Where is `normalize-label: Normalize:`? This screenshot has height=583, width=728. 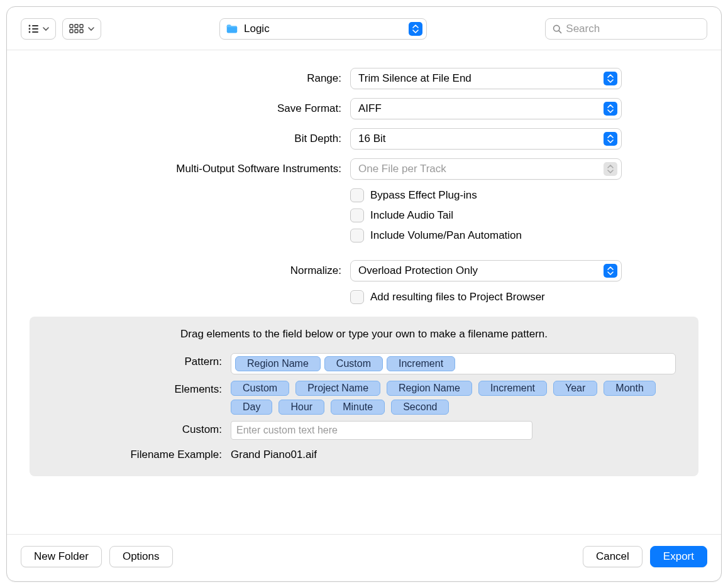
normalize-label: Normalize: is located at coordinates (190, 271).